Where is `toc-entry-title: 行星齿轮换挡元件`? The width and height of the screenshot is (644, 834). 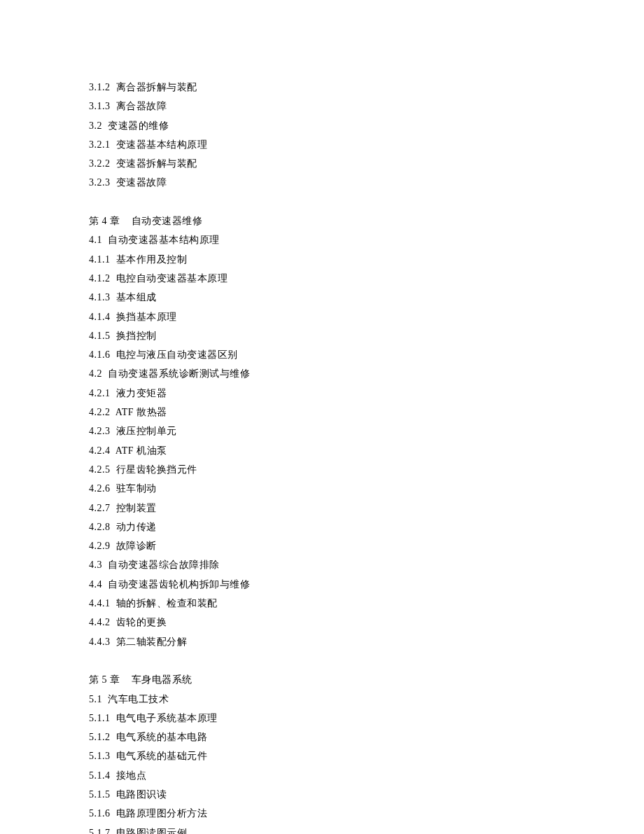
toc-entry-title: 行星齿轮换挡元件 is located at coordinates (157, 469).